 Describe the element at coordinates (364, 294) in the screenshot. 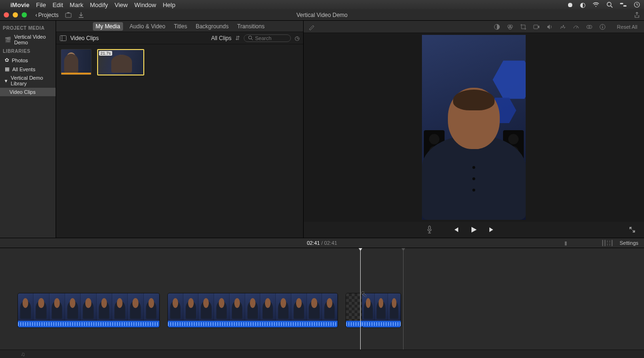

I see `mouse-cursor: ↖` at that location.